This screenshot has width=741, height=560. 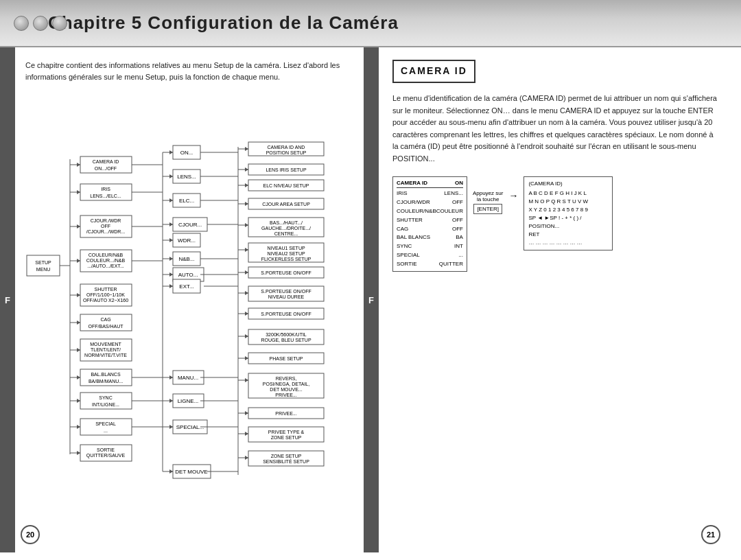 What do you see at coordinates (106, 266) in the screenshot?
I see `svg-text: .../AUTO.../EXT...` at bounding box center [106, 266].